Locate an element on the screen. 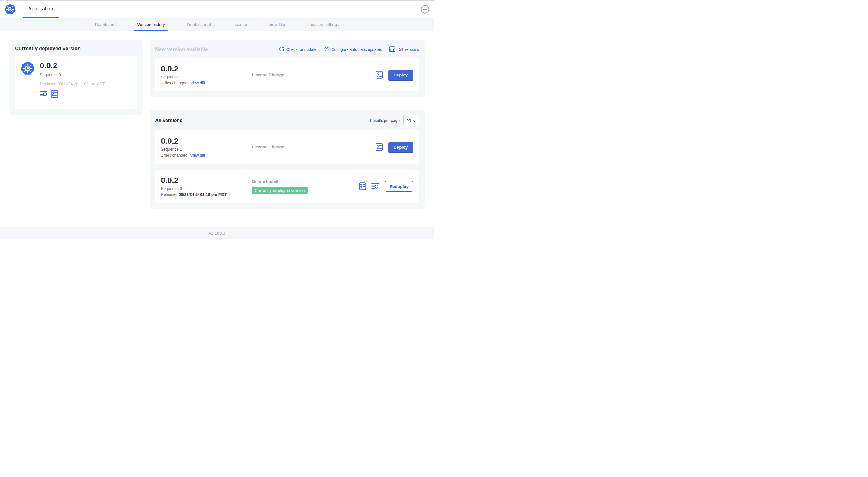 The height and width of the screenshot is (477, 868). check-for-update-link: Check for update is located at coordinates (298, 50).